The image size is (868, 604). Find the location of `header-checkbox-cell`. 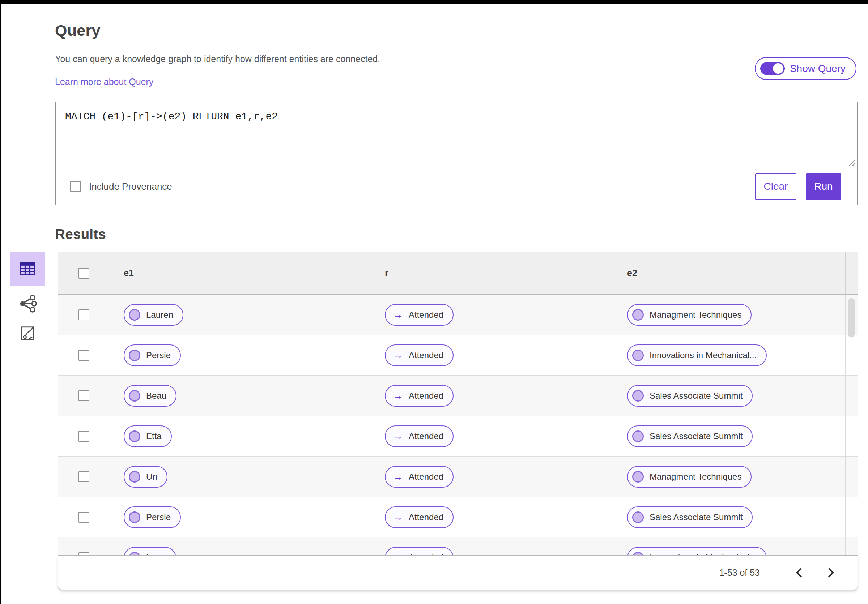

header-checkbox-cell is located at coordinates (84, 273).